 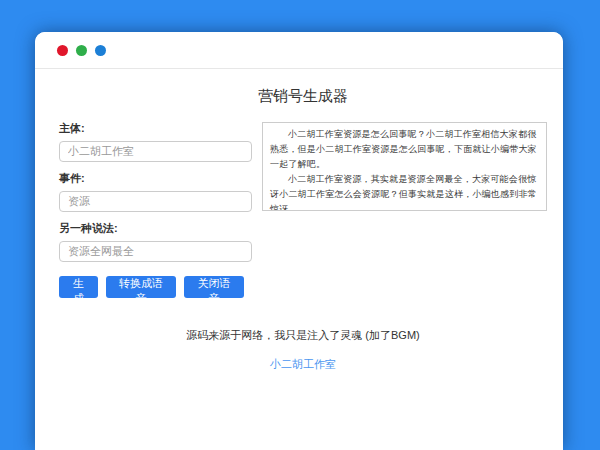 I want to click on subject-field-label: 主体:, so click(x=156, y=128).